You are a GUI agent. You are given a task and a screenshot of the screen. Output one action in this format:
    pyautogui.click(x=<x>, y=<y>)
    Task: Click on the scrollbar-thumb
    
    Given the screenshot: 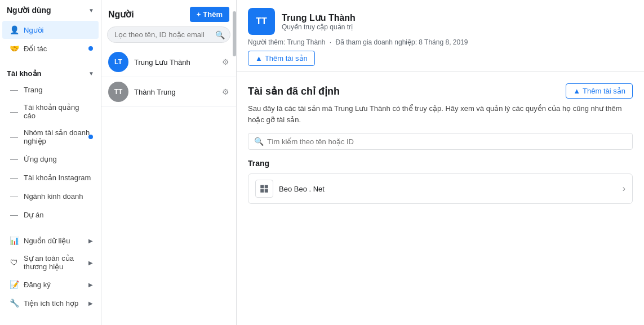 What is the action you would take?
    pyautogui.click(x=234, y=34)
    